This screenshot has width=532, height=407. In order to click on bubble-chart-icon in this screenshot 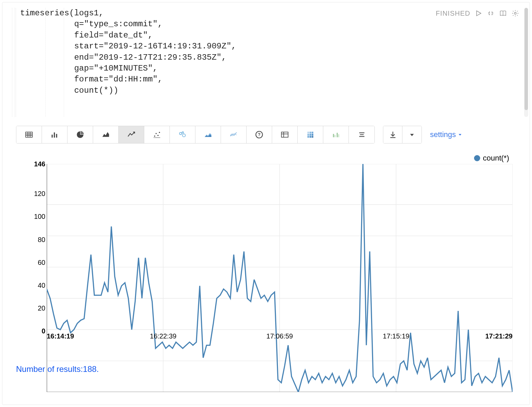, I will do `click(183, 135)`.